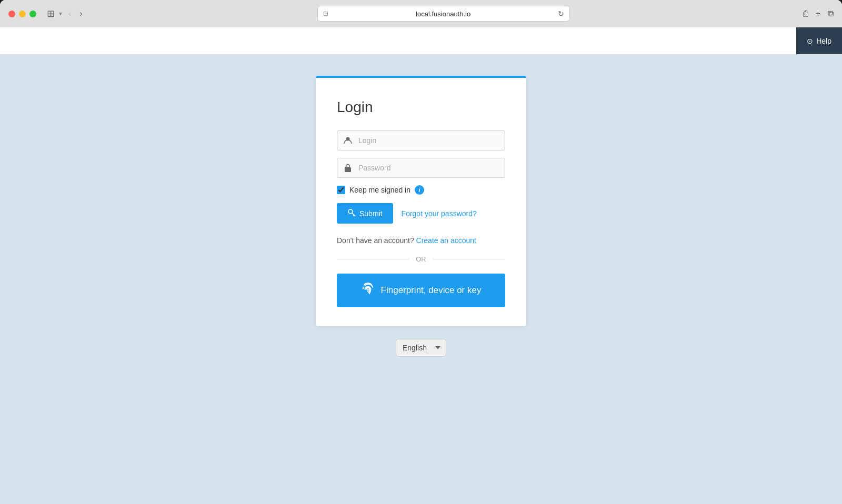  I want to click on key-icon, so click(352, 214).